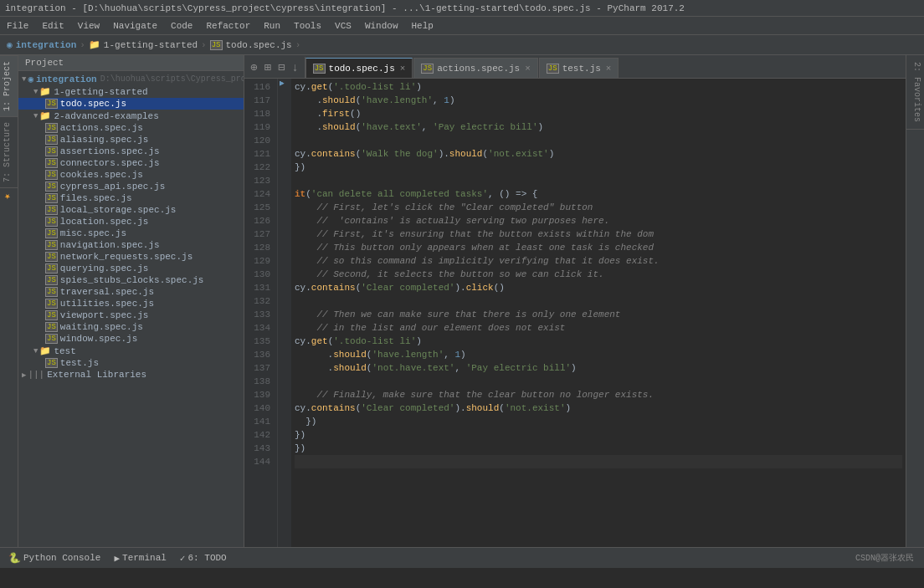 Image resolution: width=924 pixels, height=588 pixels. Describe the element at coordinates (131, 64) in the screenshot. I see `project-header: Project` at that location.